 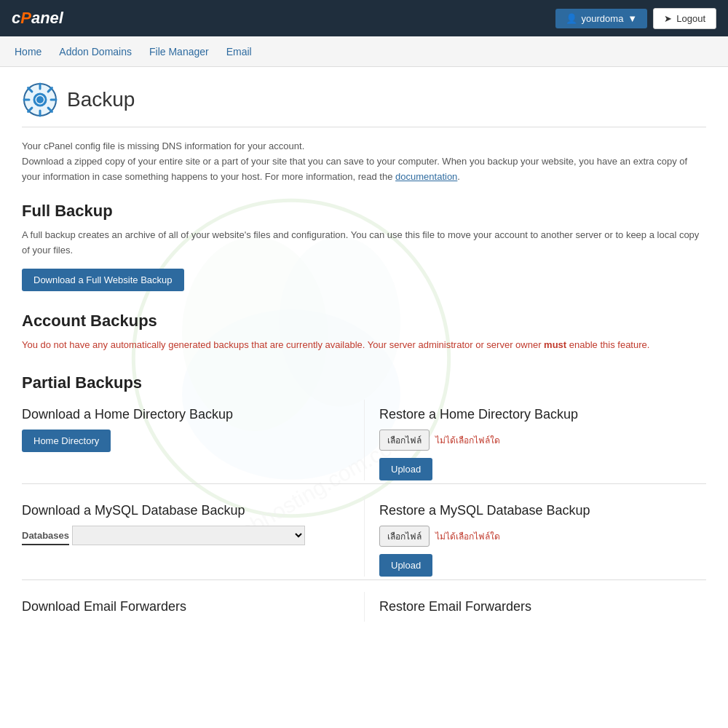 I want to click on account-backups-warning: You do not have any automatically genera…, so click(x=364, y=345).